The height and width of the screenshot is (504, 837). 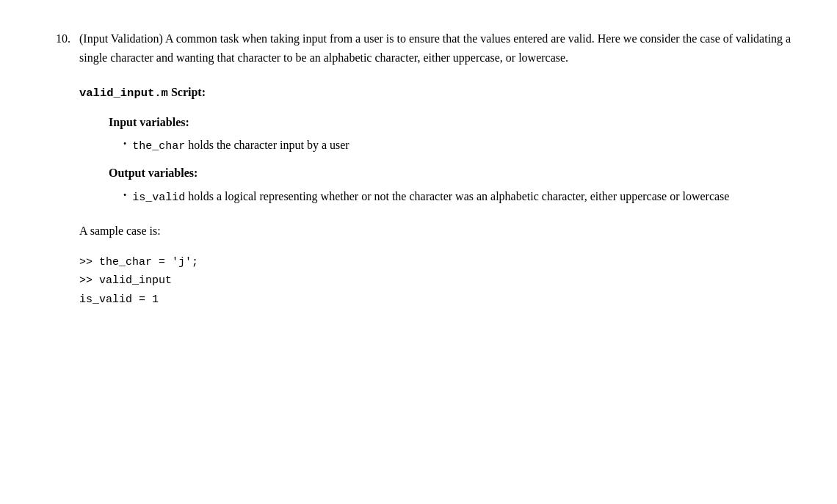 What do you see at coordinates (436, 282) in the screenshot?
I see `code-block: >> the_char = 'j'; >> valid_input is_val…` at bounding box center [436, 282].